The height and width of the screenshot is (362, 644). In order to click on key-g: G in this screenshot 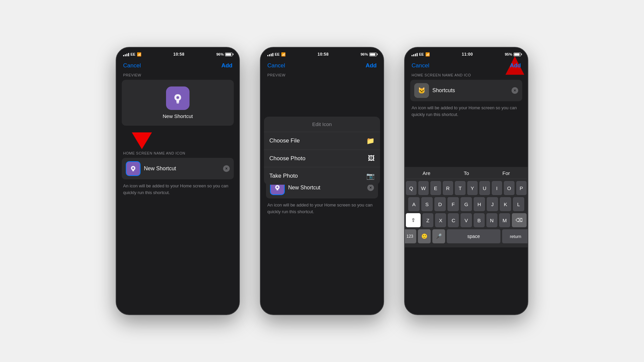, I will do `click(466, 204)`.